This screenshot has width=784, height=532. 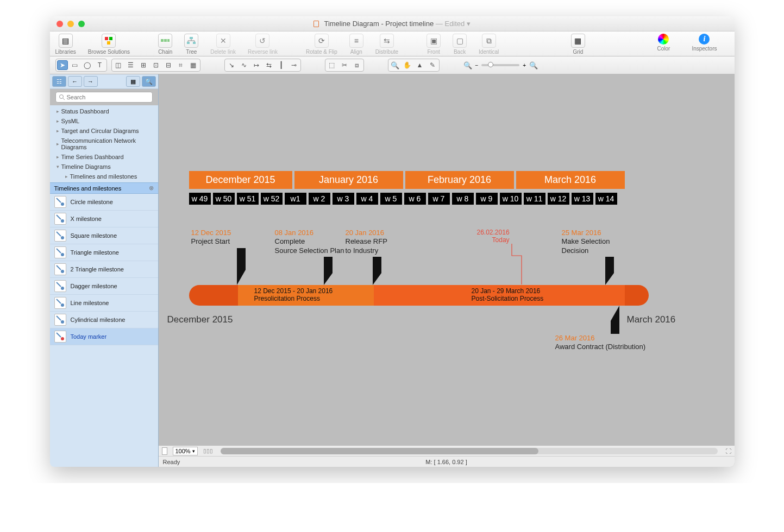 I want to click on back-button: ▢Back, so click(x=460, y=45).